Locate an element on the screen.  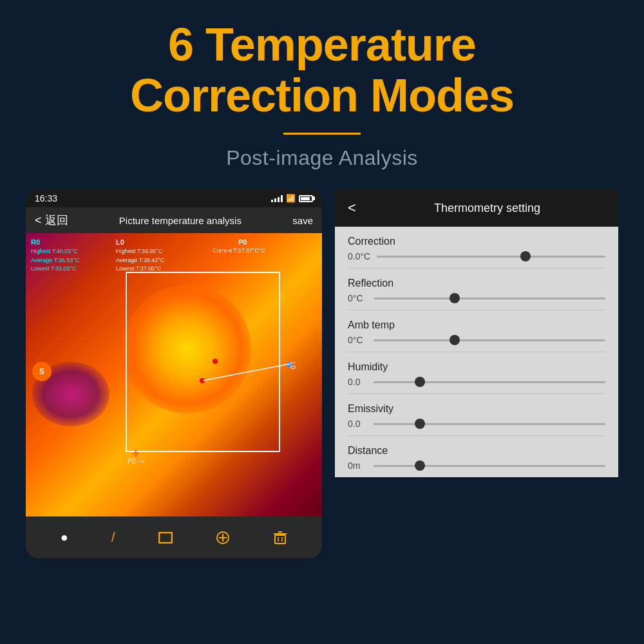
emissivity-label: Emissivity is located at coordinates (477, 409).